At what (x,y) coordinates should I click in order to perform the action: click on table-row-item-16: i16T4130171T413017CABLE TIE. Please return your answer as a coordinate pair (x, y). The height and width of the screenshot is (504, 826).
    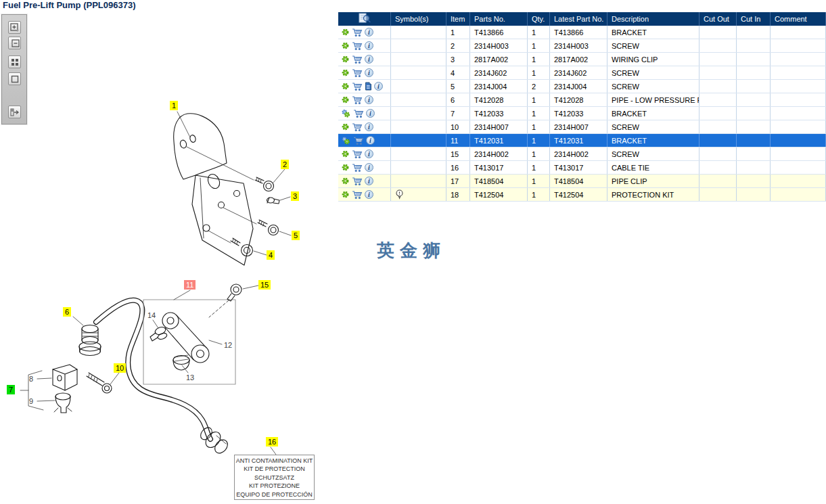
    Looking at the image, I should click on (582, 168).